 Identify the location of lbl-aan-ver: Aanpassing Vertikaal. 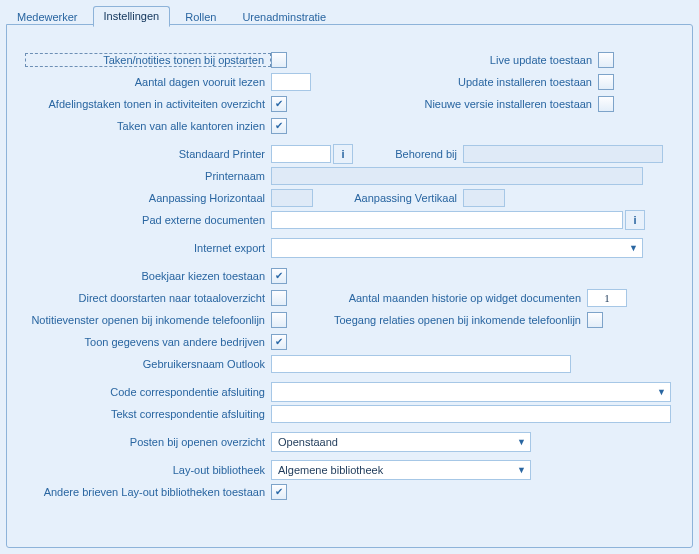
(388, 198).